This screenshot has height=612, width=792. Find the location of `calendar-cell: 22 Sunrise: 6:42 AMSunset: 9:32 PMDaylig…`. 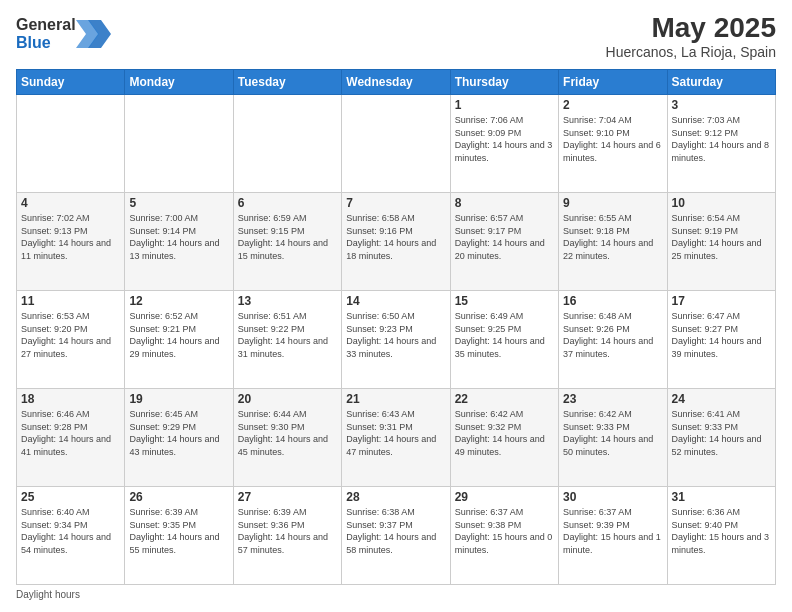

calendar-cell: 22 Sunrise: 6:42 AMSunset: 9:32 PMDaylig… is located at coordinates (504, 438).